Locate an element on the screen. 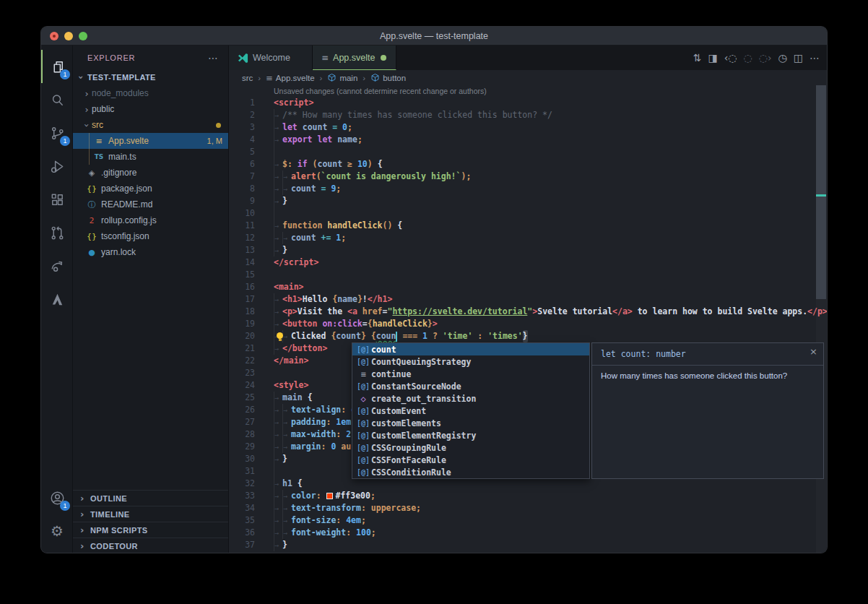  tree-root-test-template: › TEST-TEMPLATE is located at coordinates (150, 77).